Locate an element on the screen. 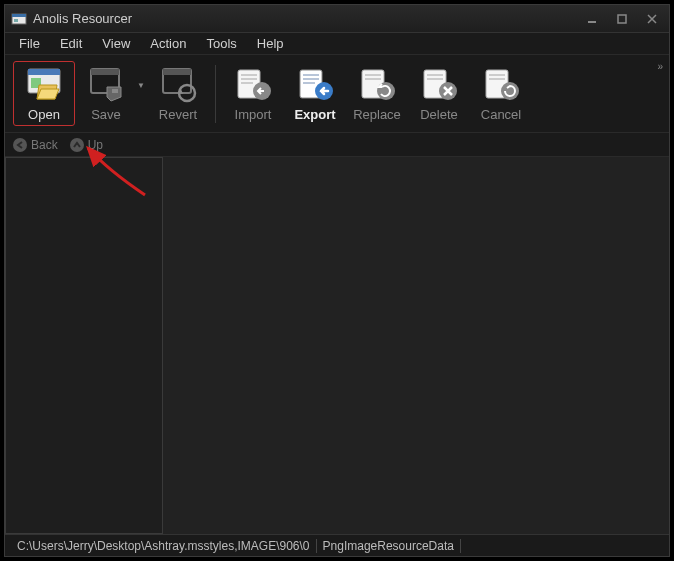 This screenshot has width=674, height=561. replace-icon is located at coordinates (377, 84).